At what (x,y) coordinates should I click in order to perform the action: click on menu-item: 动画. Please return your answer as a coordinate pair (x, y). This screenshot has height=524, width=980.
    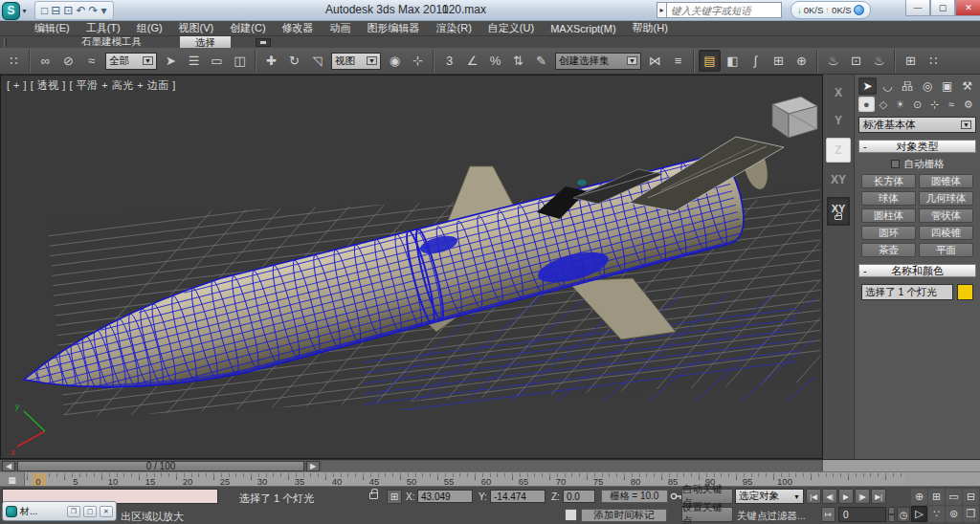
    Looking at the image, I should click on (341, 29).